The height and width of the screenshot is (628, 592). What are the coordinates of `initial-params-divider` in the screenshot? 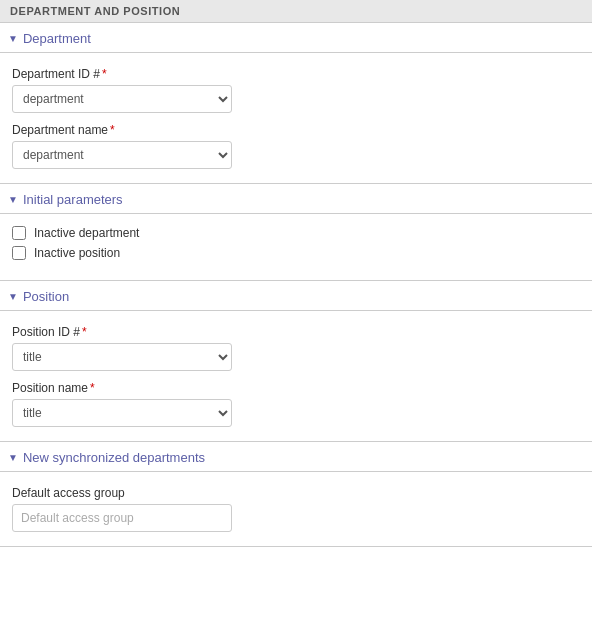 It's located at (296, 214).